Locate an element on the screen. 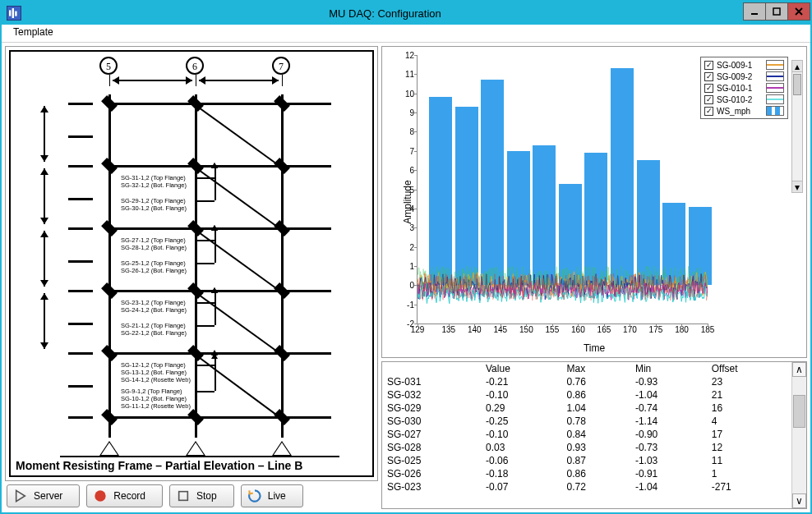 The image size is (812, 514). table-row: SG-032-0.100.86-1.0421 is located at coordinates (587, 395).